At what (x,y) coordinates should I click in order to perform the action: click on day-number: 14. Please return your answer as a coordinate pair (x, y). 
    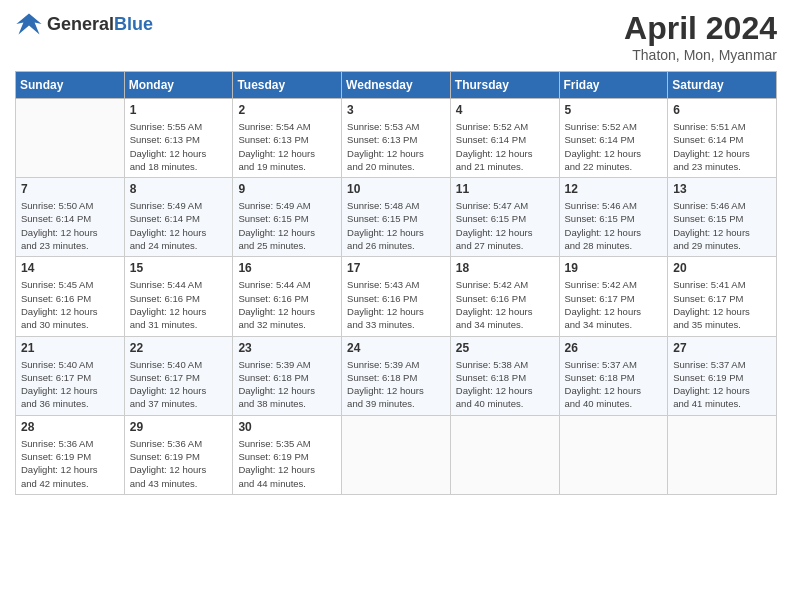
    Looking at the image, I should click on (70, 268).